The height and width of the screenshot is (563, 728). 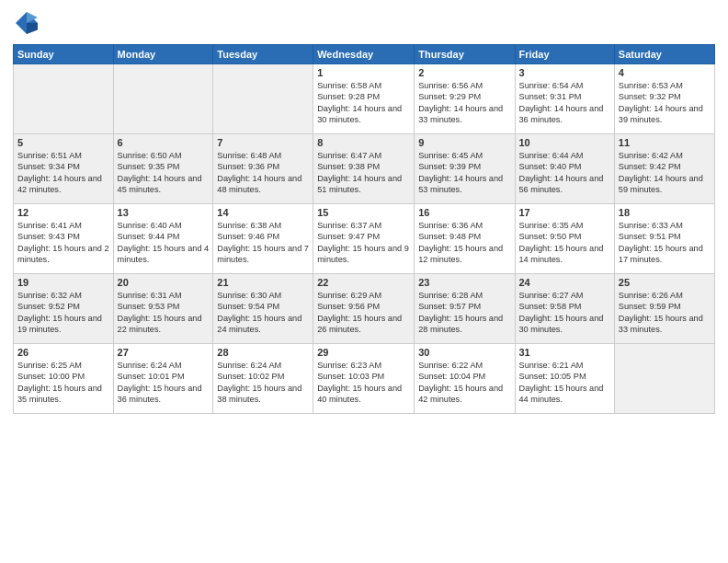 What do you see at coordinates (464, 143) in the screenshot?
I see `day-number: 9` at bounding box center [464, 143].